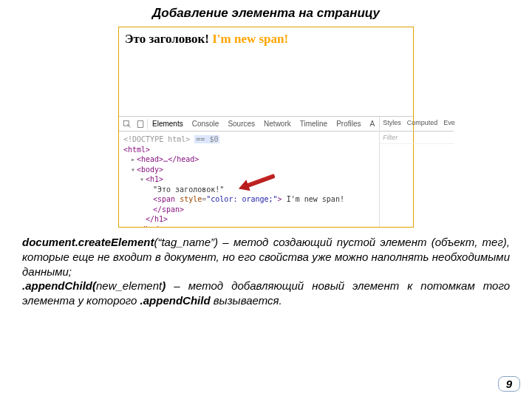 Image resolution: width=532 pixels, height=399 pixels. Describe the element at coordinates (266, 293) in the screenshot. I see `explanation-paragraph-2: .appendChild(new_element) – метод добавл…` at that location.